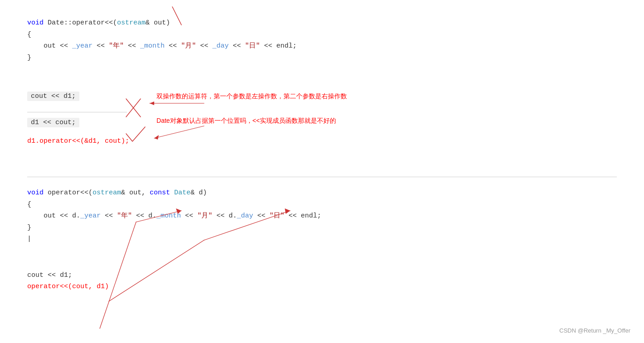  I want to click on operator-call-text: operator<<(cout, d1), so click(68, 286).